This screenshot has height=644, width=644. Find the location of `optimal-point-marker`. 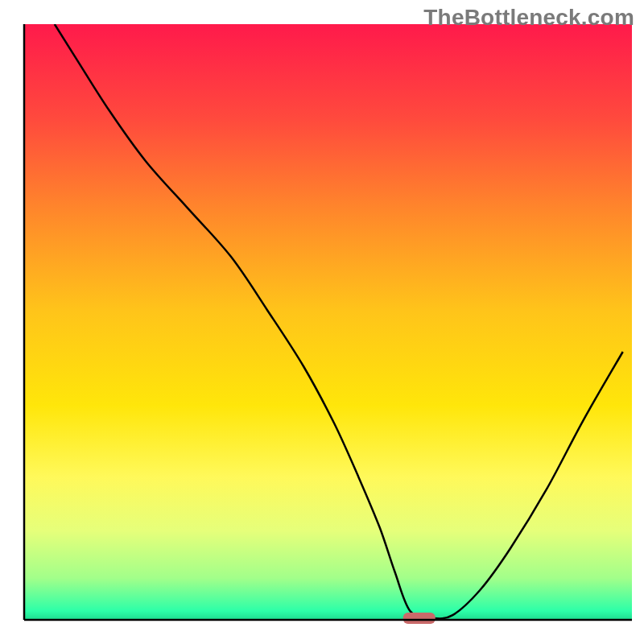

optimal-point-marker is located at coordinates (419, 618).